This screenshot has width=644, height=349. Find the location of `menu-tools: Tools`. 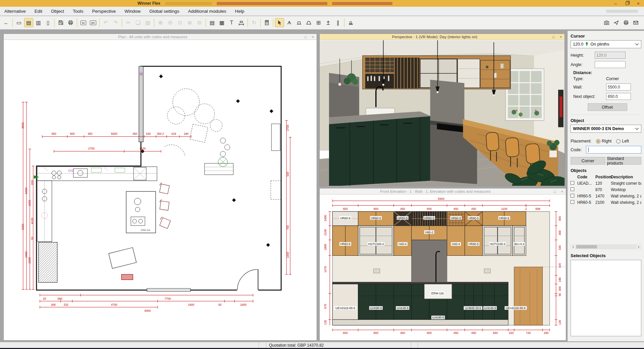

menu-tools: Tools is located at coordinates (78, 11).